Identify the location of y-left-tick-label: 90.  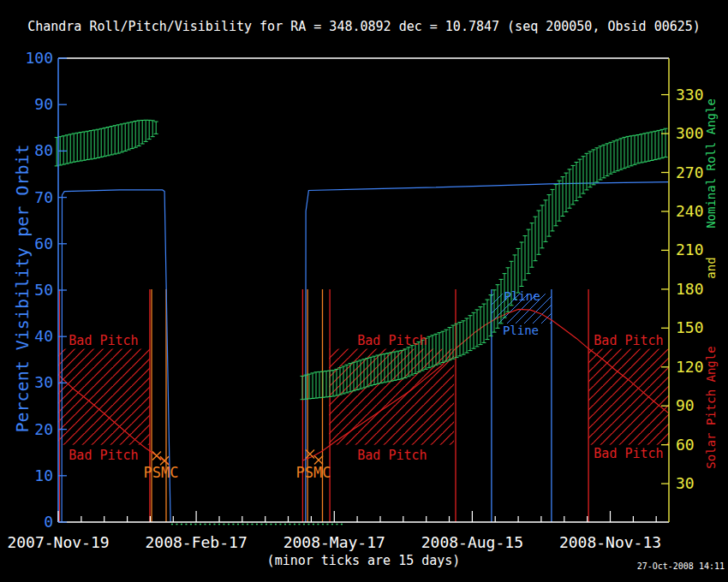
(44, 104).